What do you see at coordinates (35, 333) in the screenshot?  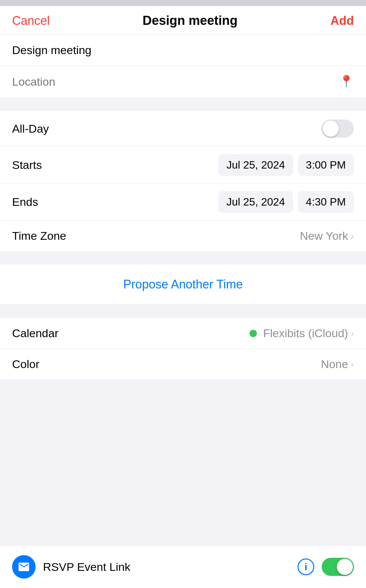 I see `calendar-label: Calendar` at bounding box center [35, 333].